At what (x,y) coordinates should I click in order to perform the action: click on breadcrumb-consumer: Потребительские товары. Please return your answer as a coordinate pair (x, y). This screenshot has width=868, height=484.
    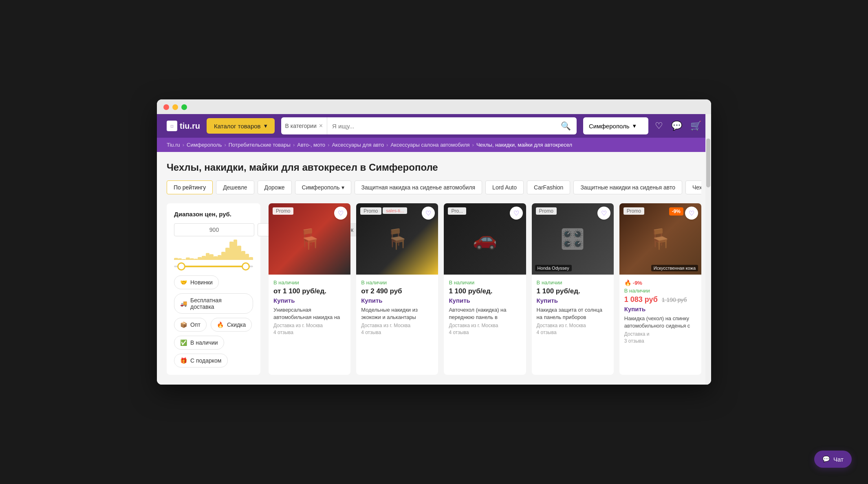
    Looking at the image, I should click on (260, 145).